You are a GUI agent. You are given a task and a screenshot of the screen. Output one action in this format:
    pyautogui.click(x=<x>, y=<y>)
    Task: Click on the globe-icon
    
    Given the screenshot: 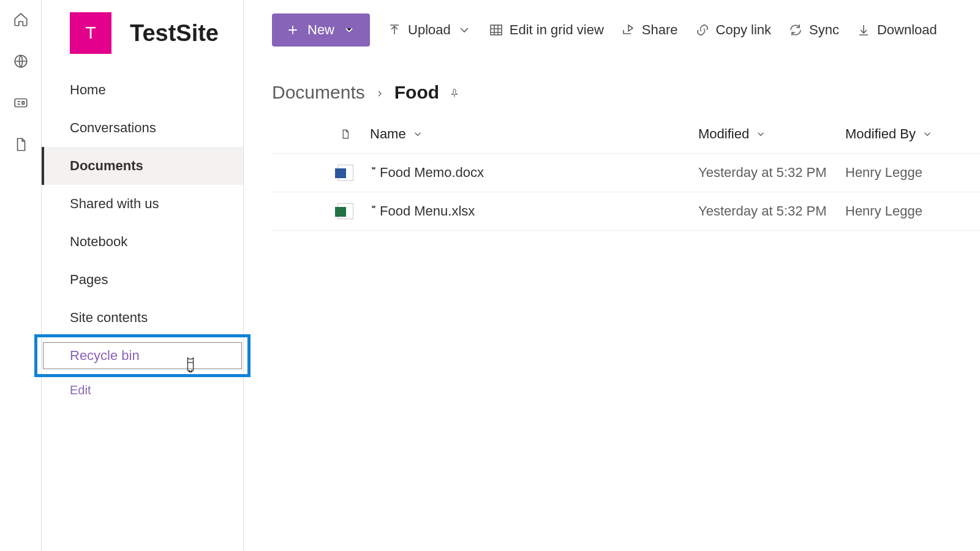 What is the action you would take?
    pyautogui.click(x=21, y=61)
    